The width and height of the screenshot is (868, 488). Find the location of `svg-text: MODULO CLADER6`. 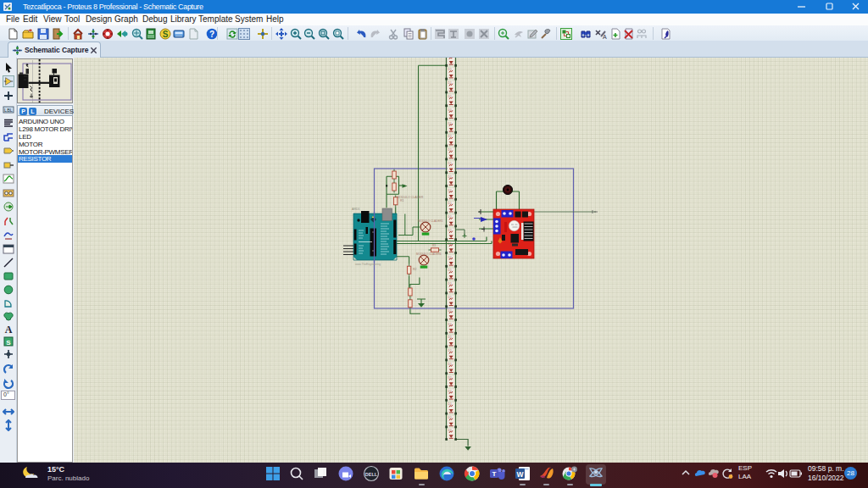

svg-text: MODULO CLADER6 is located at coordinates (429, 254).